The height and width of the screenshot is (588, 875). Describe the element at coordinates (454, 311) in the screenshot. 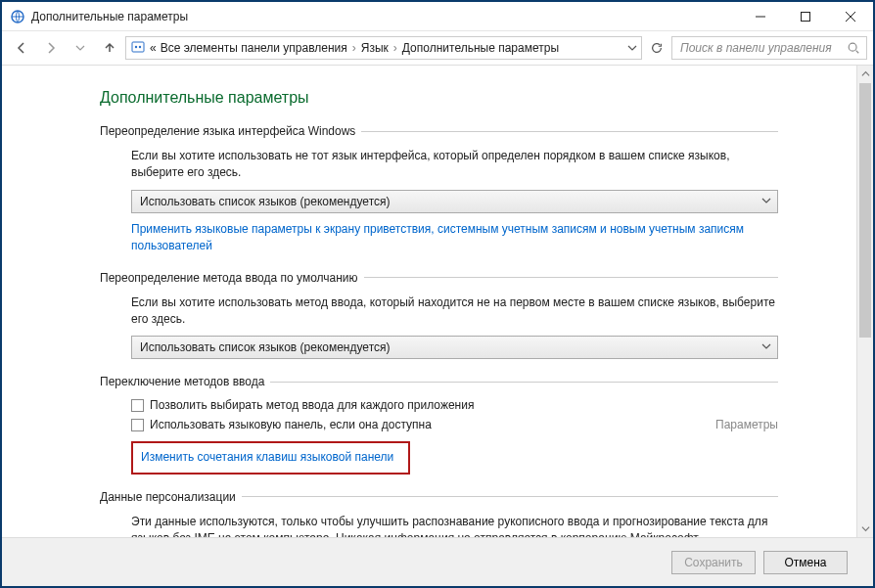

I see `help-text: Если вы хотите использовать метод ввода,…` at that location.